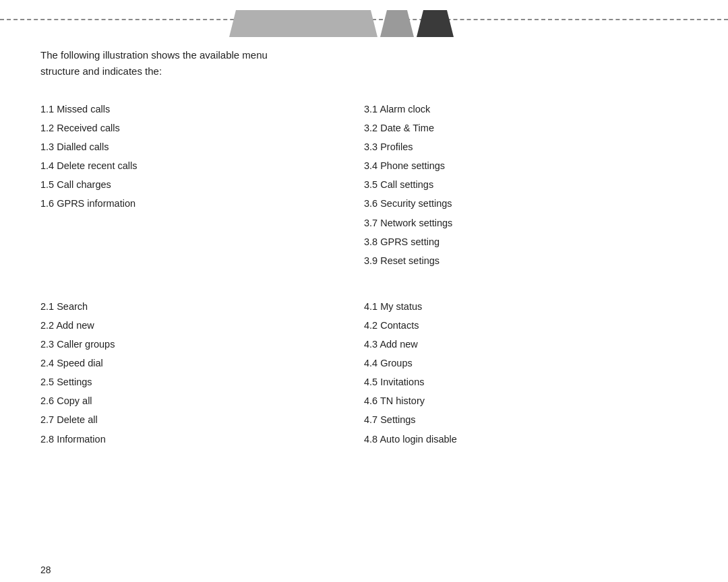 The width and height of the screenshot is (728, 582). Describe the element at coordinates (526, 306) in the screenshot. I see `list-item: 4.1 My status` at that location.